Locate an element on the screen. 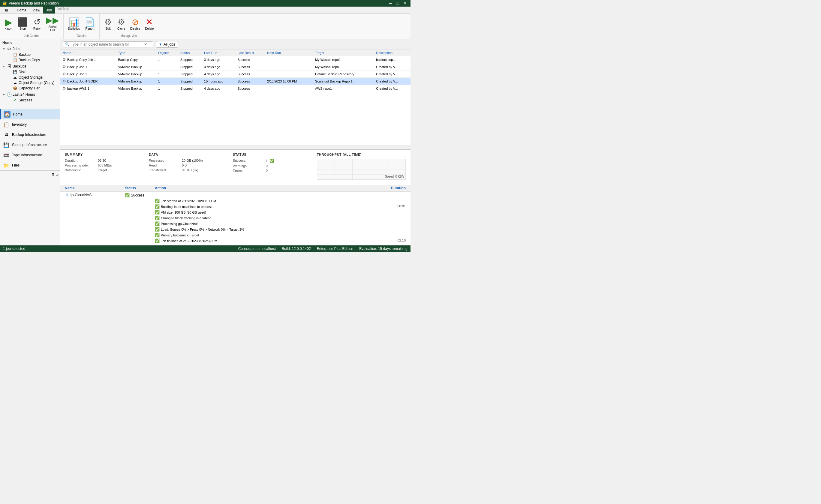 The height and width of the screenshot is (504, 821). tape-infrastructure-icon: 📼 is located at coordinates (6, 155).